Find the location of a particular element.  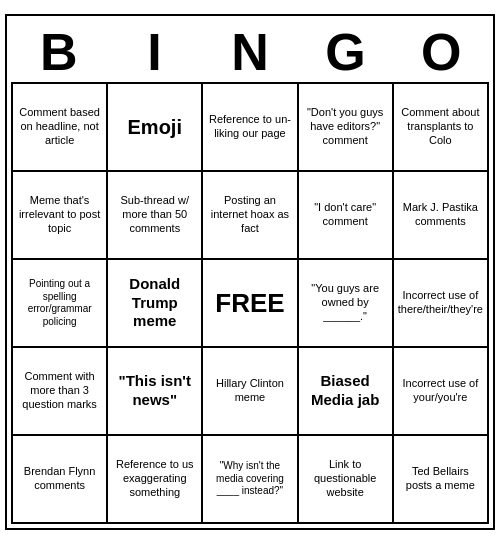

title-letter: I is located at coordinates (154, 52).